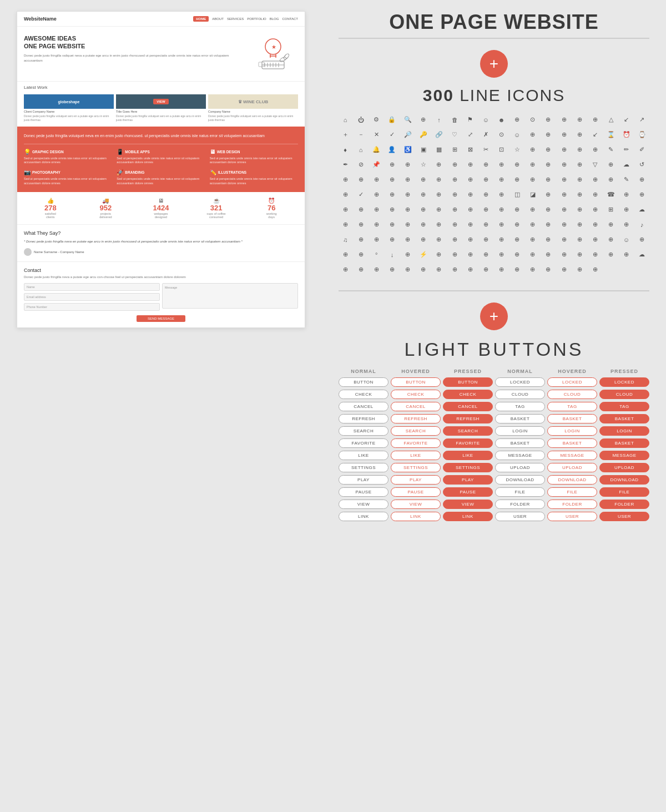  What do you see at coordinates (230, 296) in the screenshot?
I see `form-message: Message` at bounding box center [230, 296].